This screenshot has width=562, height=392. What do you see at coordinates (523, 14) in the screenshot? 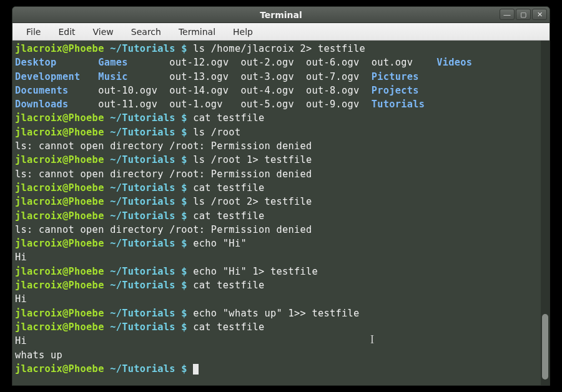
I see `window-controls: — ▢ ✕` at bounding box center [523, 14].